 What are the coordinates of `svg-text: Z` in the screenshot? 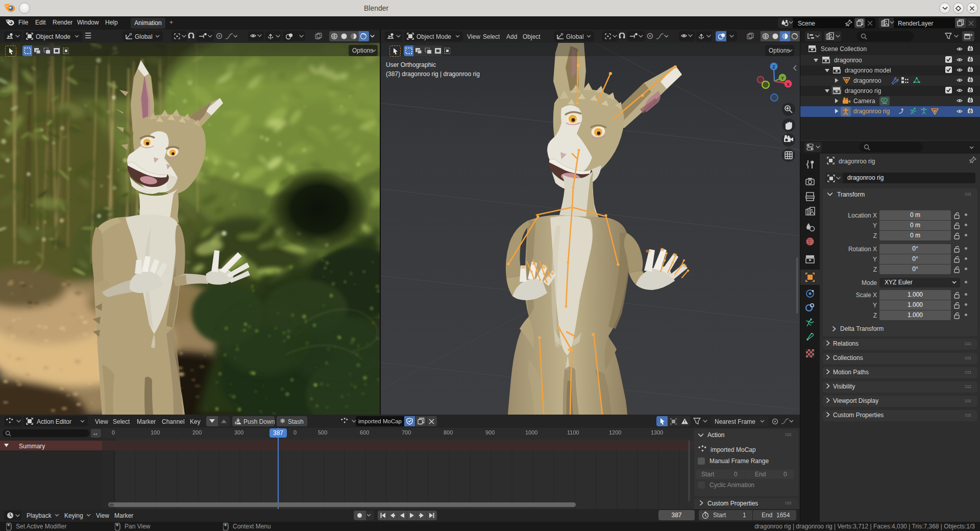 It's located at (774, 67).